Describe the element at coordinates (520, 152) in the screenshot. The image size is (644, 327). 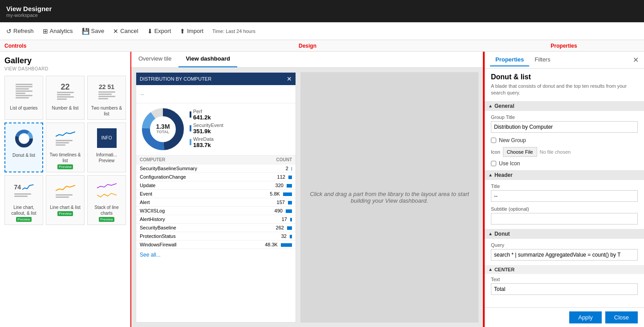
I see `choose-file-button: Choose File` at that location.